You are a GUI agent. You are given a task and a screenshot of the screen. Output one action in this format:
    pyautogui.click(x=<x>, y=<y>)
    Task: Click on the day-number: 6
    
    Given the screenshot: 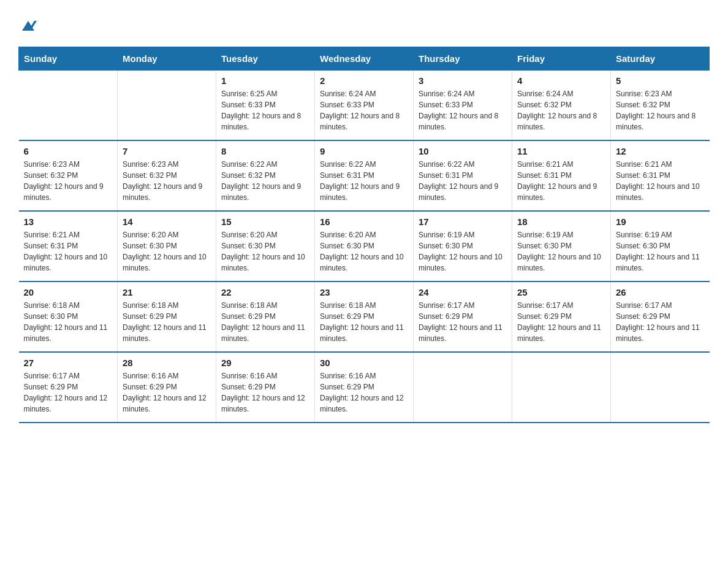 What is the action you would take?
    pyautogui.click(x=69, y=151)
    